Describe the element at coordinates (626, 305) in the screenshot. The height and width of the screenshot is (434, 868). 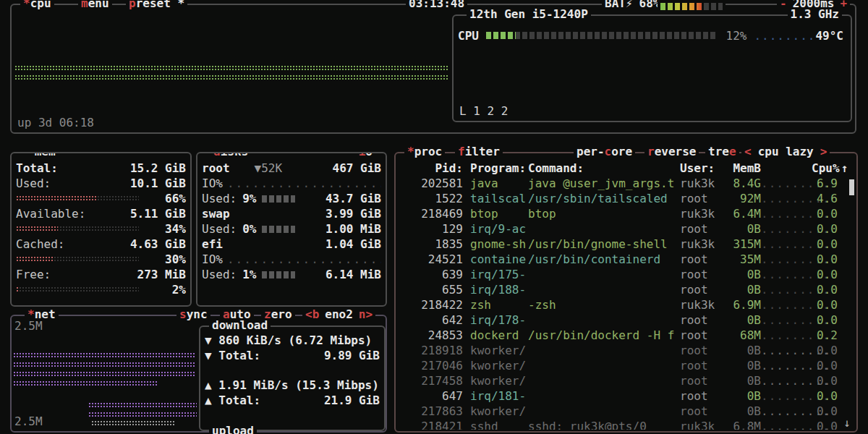
I see `table-row: 218422 zsh -zsh ruk3k 6.9M ......... 0.0` at that location.